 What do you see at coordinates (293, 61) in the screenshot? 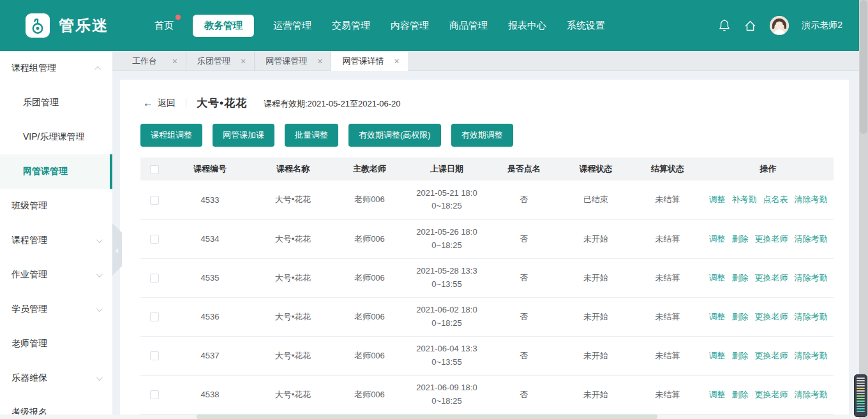
I see `tab-网管课管理: 网管课管理×` at bounding box center [293, 61].